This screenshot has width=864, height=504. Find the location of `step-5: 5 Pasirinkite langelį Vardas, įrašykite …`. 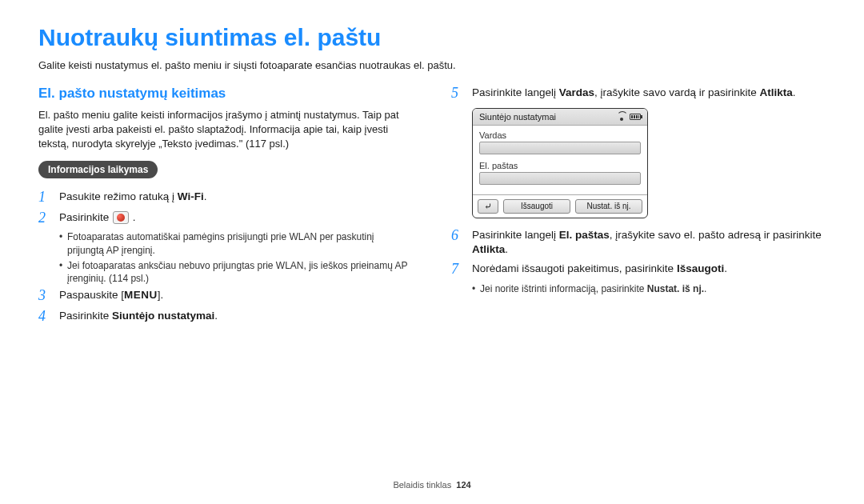

step-5: 5 Pasirinkite langelį Vardas, įrašykite … is located at coordinates (638, 94).